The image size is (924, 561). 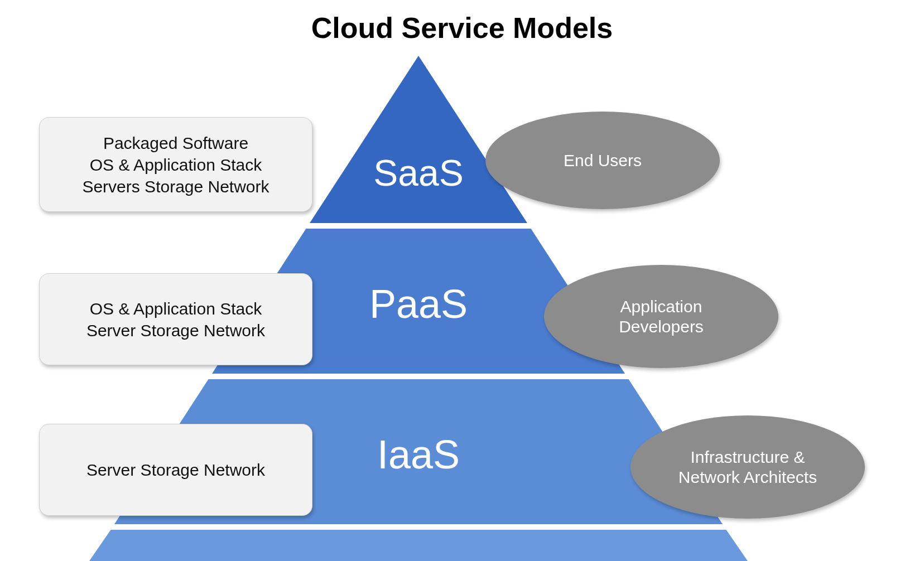 I want to click on audience-label: Infrastructure & Network Architects, so click(x=748, y=467).